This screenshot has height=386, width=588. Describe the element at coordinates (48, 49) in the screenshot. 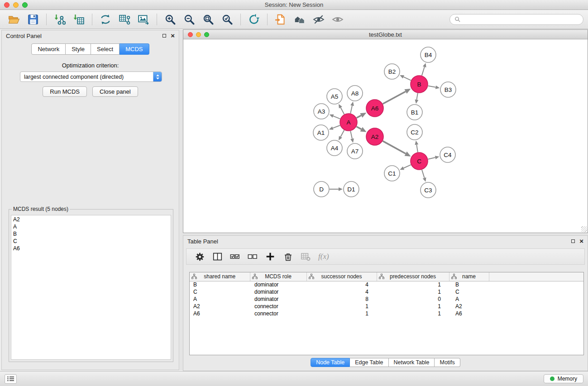

I see `tab-network: Network` at that location.